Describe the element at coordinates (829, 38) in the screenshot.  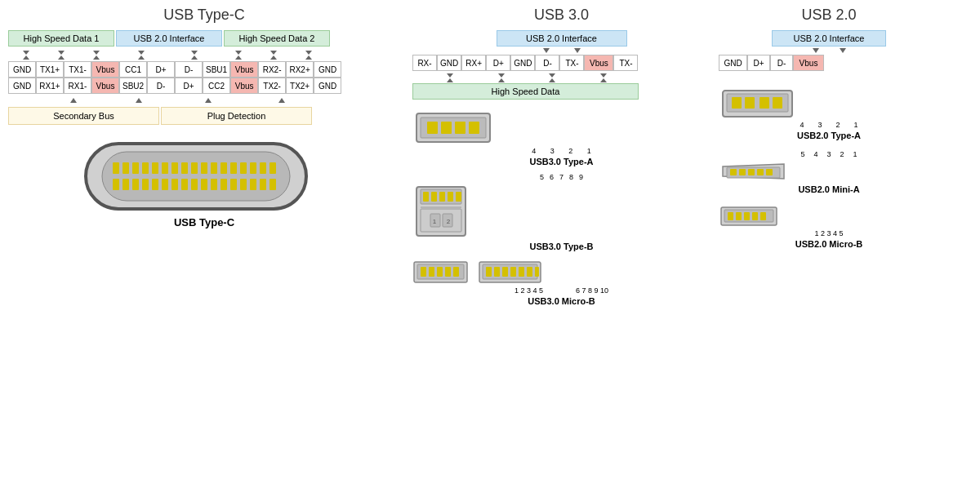
I see `usb20-usb2-label: USB 2.0 Interface` at that location.